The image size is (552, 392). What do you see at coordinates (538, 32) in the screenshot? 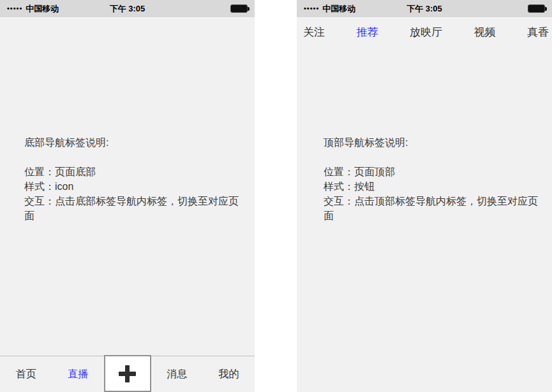
I see `tab-zhenxiang: 真香` at bounding box center [538, 32].